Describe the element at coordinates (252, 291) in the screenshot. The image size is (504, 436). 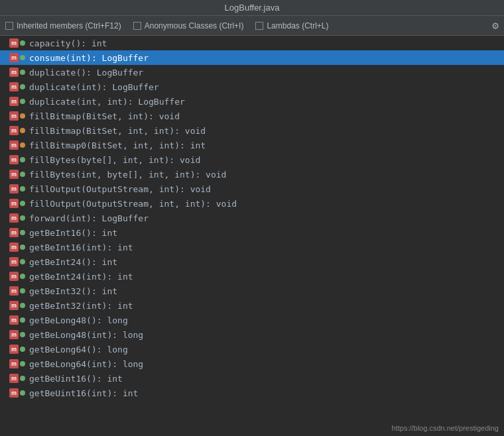
I see `list-item: mgetBeInt32(): int` at that location.